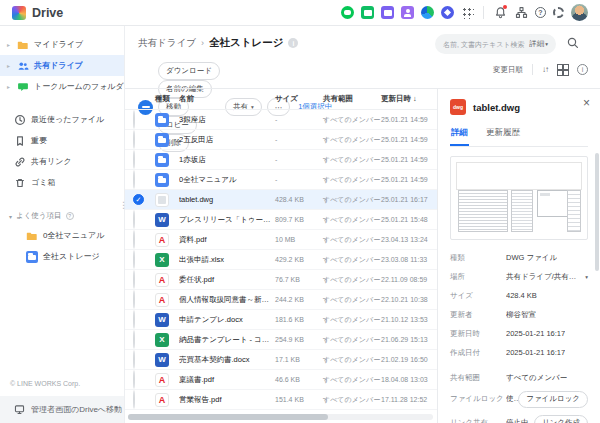  What do you see at coordinates (10, 216) in the screenshot?
I see `collapse-caret-icon` at bounding box center [10, 216].